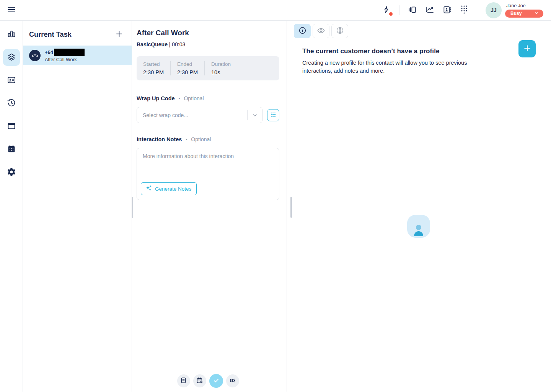 Image resolution: width=551 pixels, height=392 pixels. I want to click on interaction-notes-label: Interaction Notes, so click(159, 139).